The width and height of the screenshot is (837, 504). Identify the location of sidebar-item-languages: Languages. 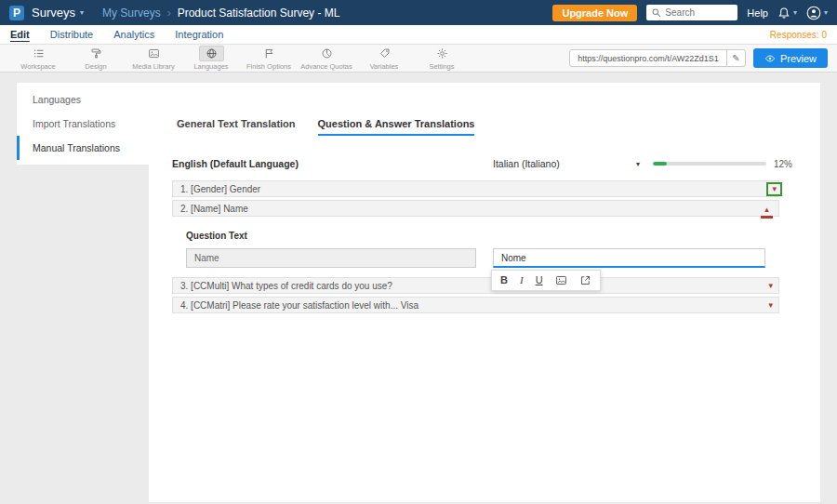
(83, 99).